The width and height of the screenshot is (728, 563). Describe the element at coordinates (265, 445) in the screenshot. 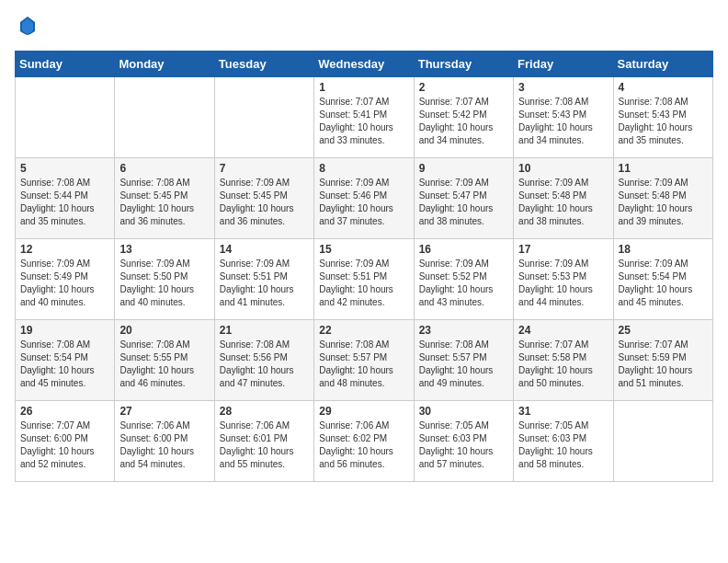

I see `cell-info: Sunrise: 7:06 AMSunset: 6:01 PMDaylight:…` at that location.